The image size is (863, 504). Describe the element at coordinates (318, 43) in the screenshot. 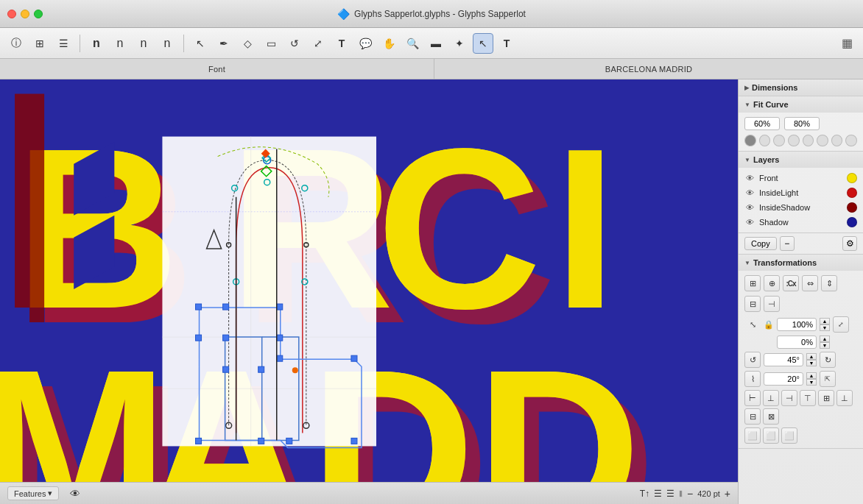

I see `resize-tool: ⤢` at that location.